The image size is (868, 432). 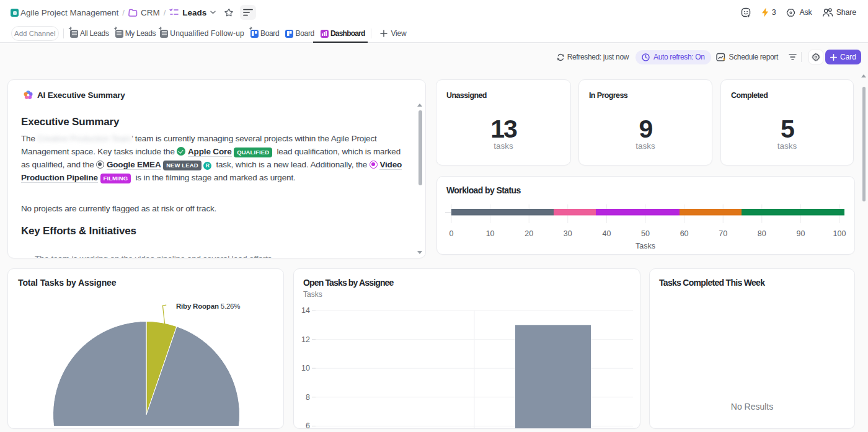 I want to click on svg-text: 8, so click(x=308, y=397).